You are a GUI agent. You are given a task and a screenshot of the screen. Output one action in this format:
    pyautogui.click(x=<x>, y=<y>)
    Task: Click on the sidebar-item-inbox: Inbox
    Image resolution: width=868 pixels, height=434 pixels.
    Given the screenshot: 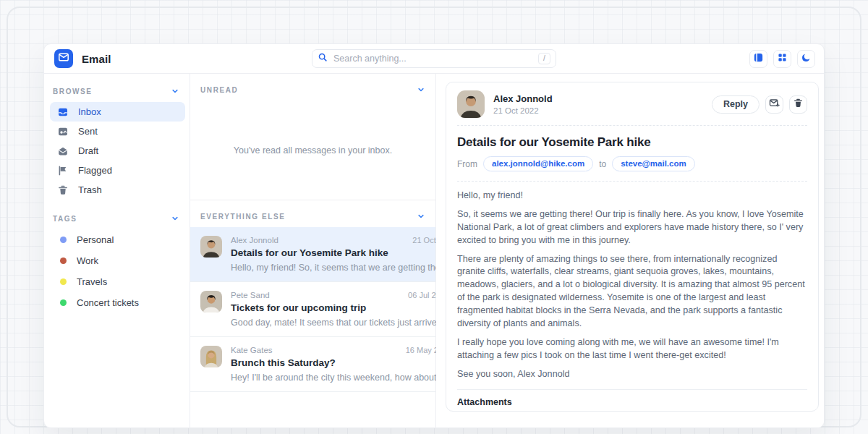 What is the action you would take?
    pyautogui.click(x=117, y=111)
    